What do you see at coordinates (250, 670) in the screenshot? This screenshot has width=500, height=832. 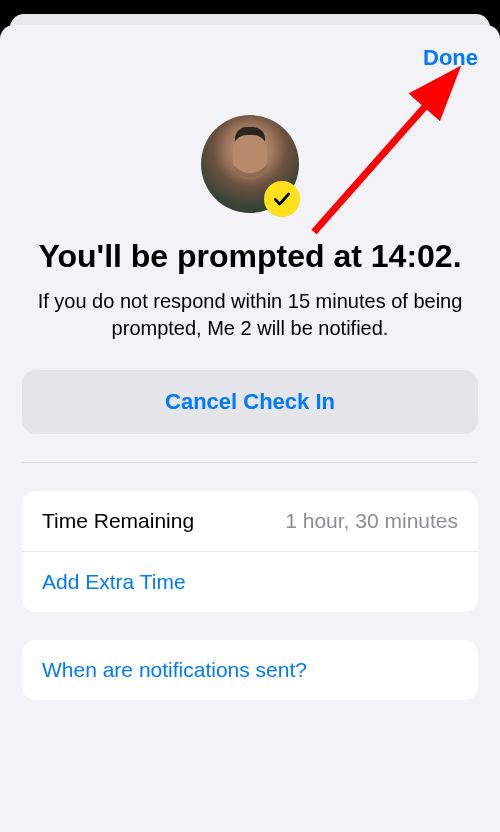 I see `info-card: When are notifications sent?` at bounding box center [250, 670].